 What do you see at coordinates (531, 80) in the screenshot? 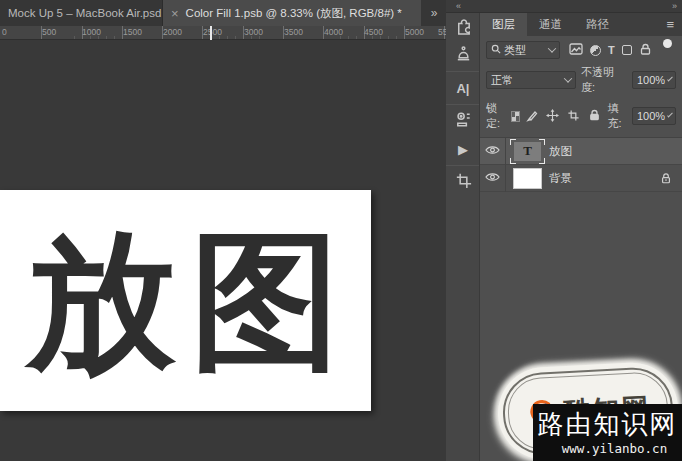
I see `blend-mode-dropdown: 正常` at bounding box center [531, 80].